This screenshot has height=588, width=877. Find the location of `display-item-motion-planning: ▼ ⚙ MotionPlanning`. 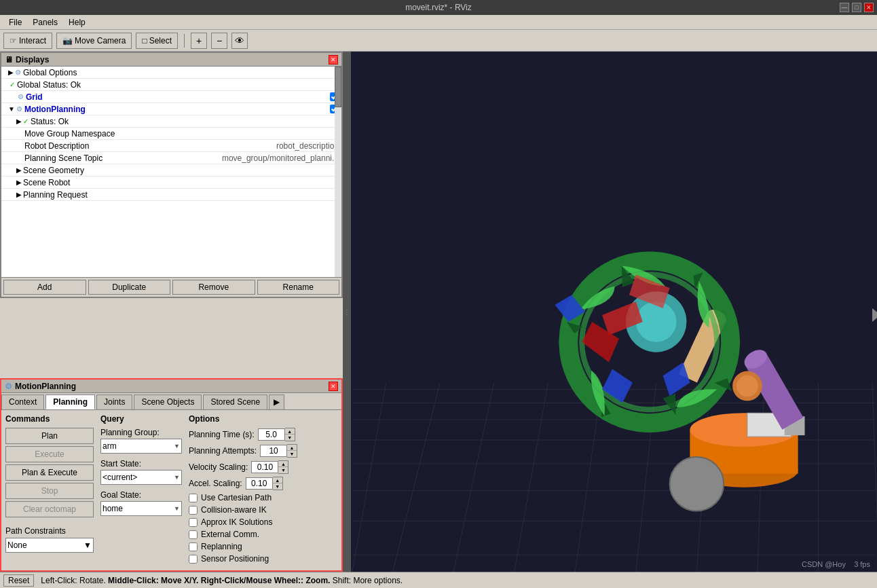

display-item-motion-planning: ▼ ⚙ MotionPlanning is located at coordinates (171, 109).